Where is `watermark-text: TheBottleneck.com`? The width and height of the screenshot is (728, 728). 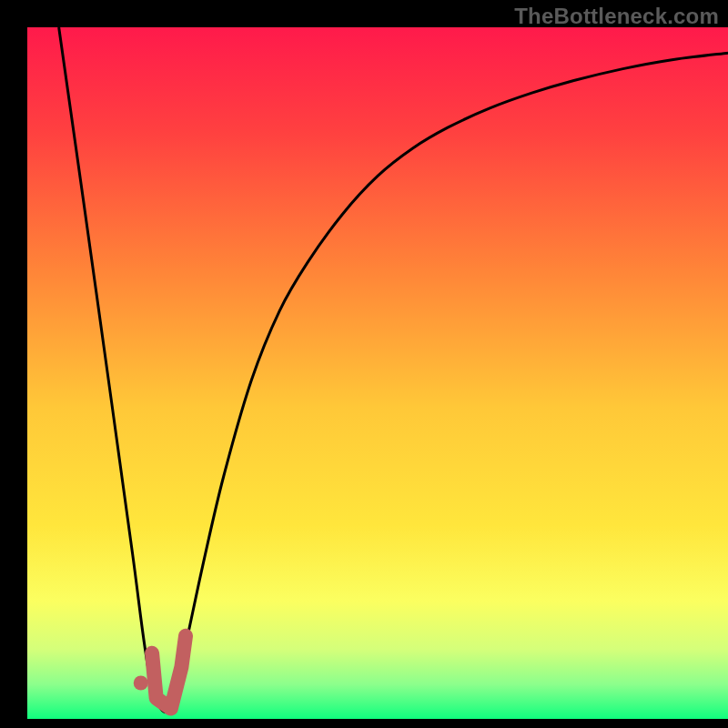 watermark-text: TheBottleneck.com is located at coordinates (617, 16).